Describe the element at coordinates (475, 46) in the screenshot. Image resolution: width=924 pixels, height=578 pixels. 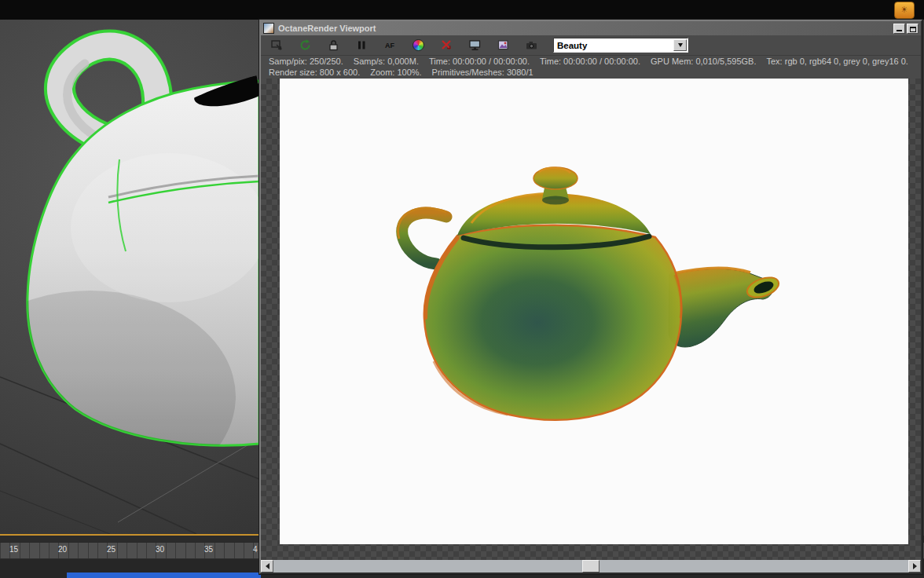
I see `display-button` at that location.